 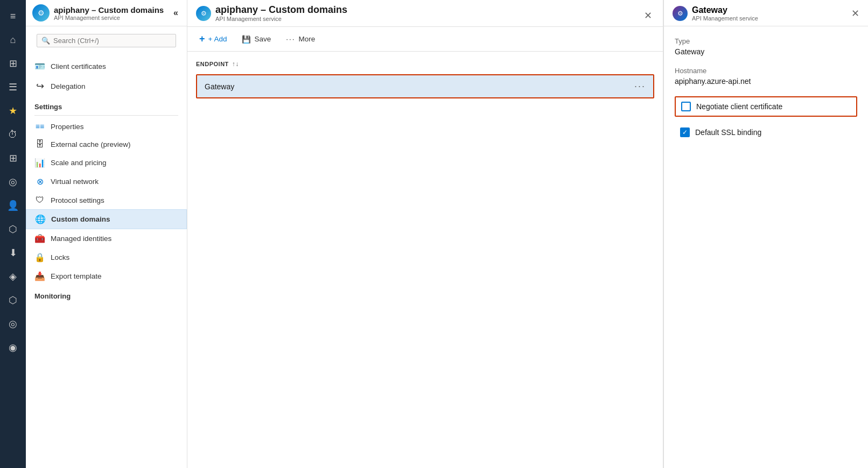 What do you see at coordinates (13, 205) in the screenshot?
I see `nav-user: 👤` at bounding box center [13, 205].